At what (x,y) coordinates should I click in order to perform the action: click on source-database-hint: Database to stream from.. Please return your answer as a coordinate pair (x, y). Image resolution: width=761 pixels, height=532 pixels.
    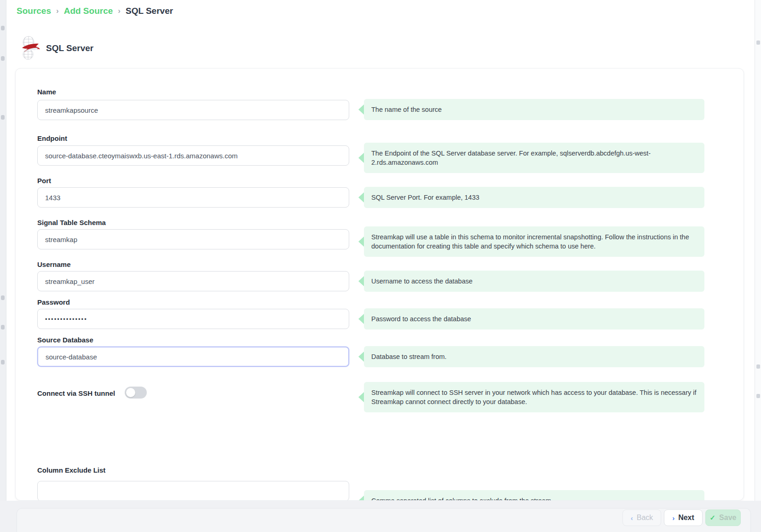
    Looking at the image, I should click on (534, 357).